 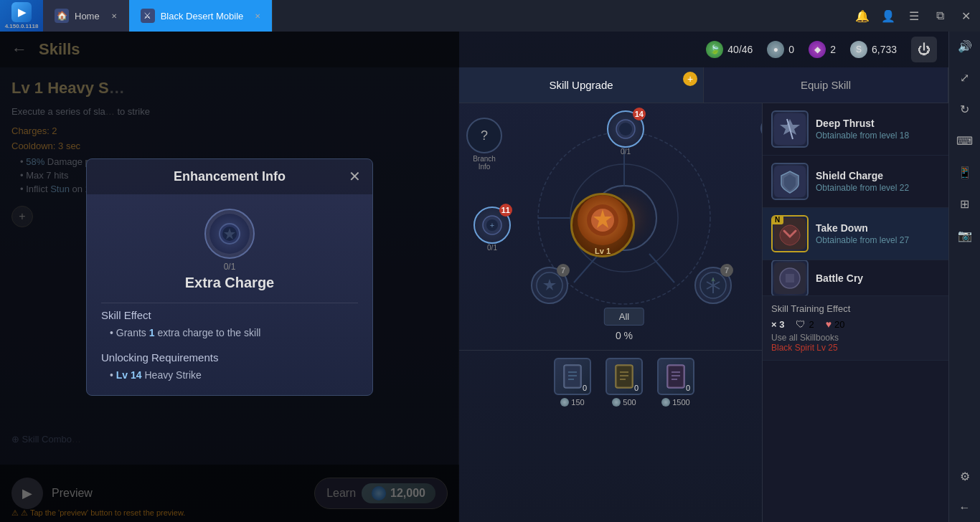 I want to click on tab-game: ⚔ Black Desert Mobile ✕, so click(x=201, y=16).